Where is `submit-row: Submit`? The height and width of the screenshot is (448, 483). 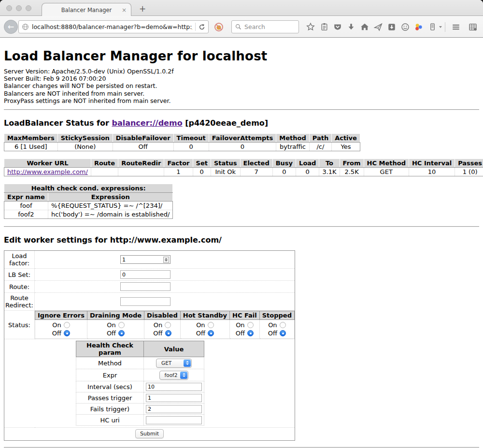
submit-row: Submit is located at coordinates (150, 434).